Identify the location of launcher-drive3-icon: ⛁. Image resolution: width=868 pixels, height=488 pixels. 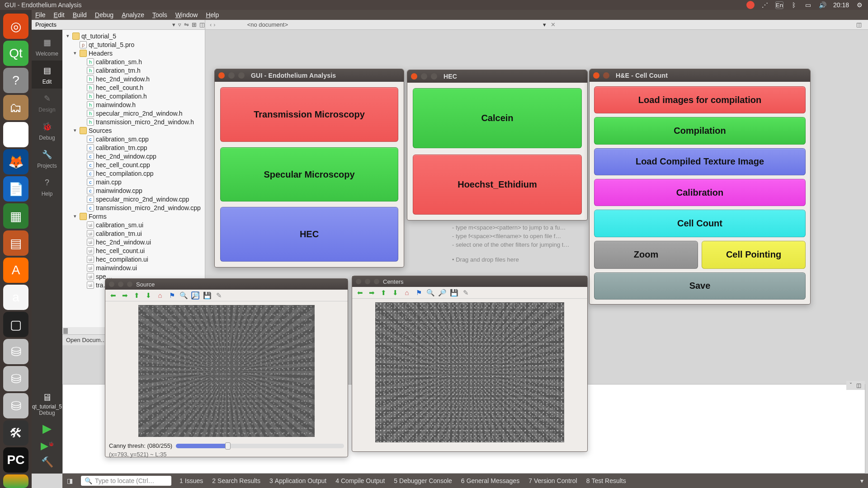
(16, 406).